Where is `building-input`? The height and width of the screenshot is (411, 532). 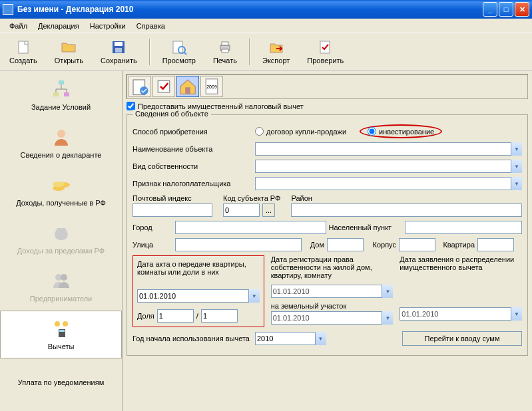
building-input is located at coordinates (417, 245).